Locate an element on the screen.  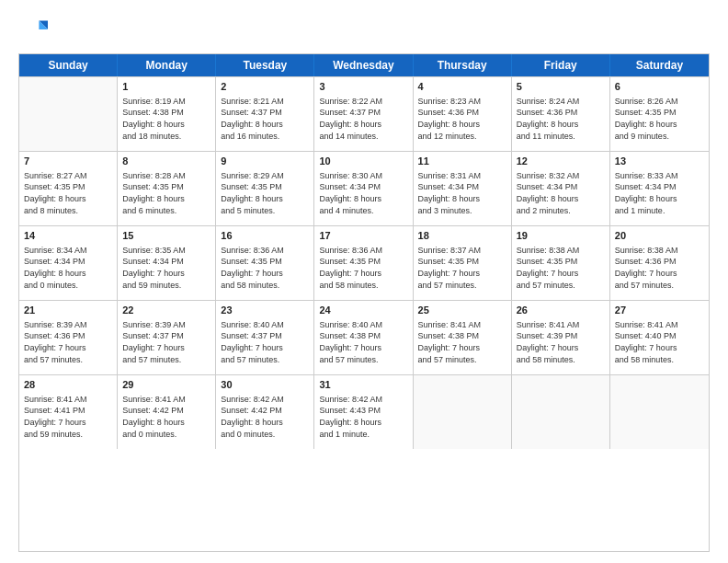
cell-info: Sunrise: 8:33 AM Sunset: 4:34 PM Dayligh… is located at coordinates (660, 193).